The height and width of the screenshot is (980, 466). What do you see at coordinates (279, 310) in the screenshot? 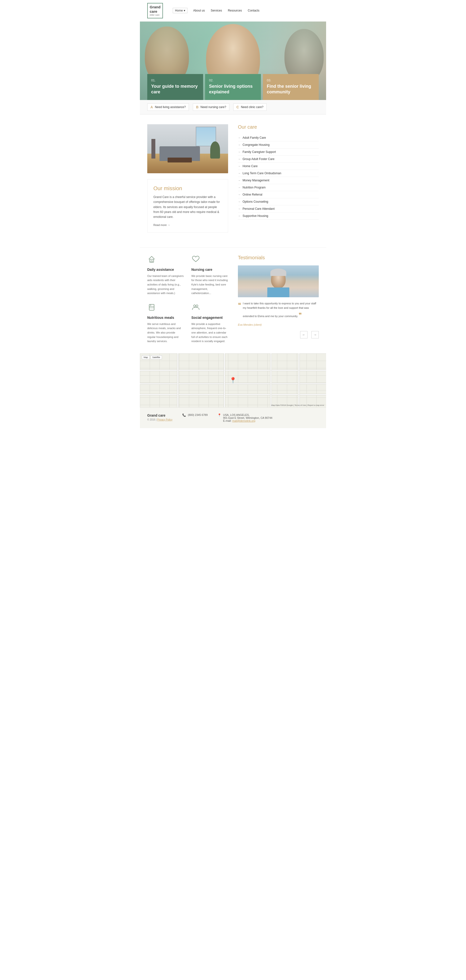
I see `testimonial-quote: I want to take this opportunity to expre…` at bounding box center [279, 310].